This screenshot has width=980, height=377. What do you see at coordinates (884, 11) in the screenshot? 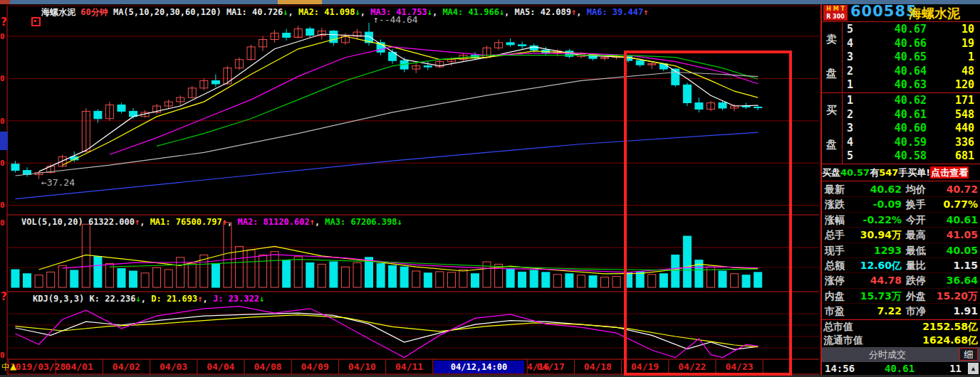
I see `stock-code: 600585` at bounding box center [884, 11].